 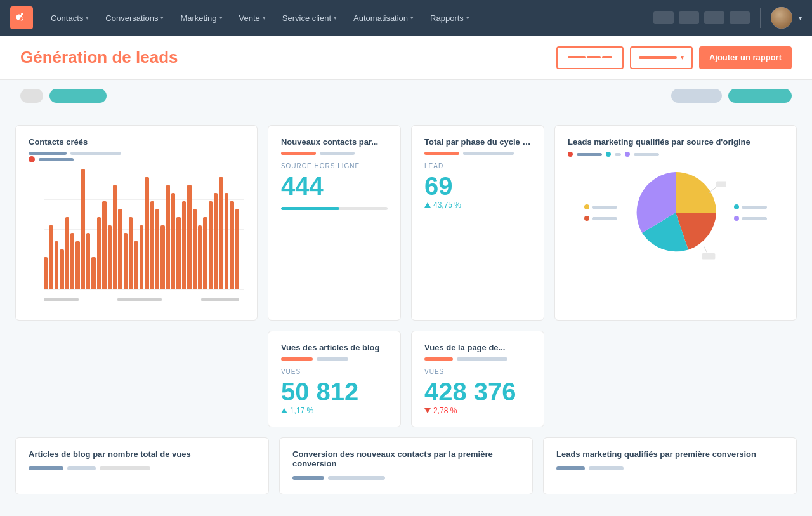 What do you see at coordinates (310, 18) in the screenshot?
I see `nav-item-service: Service client ▾` at bounding box center [310, 18].